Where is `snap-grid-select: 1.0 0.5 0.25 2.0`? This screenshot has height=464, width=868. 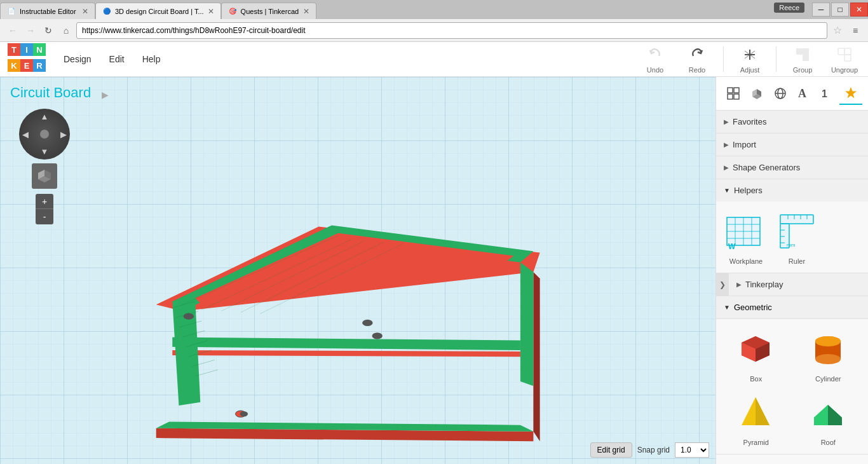
snap-grid-select: 1.0 0.5 0.25 2.0 is located at coordinates (692, 450).